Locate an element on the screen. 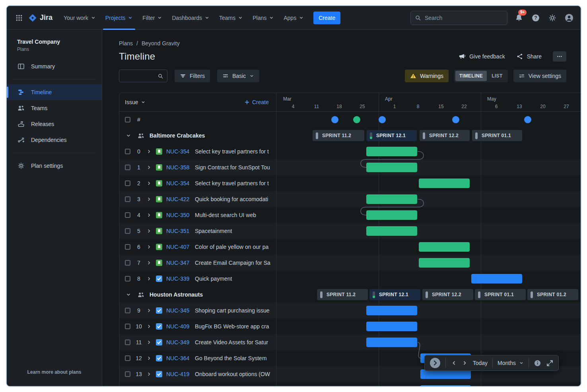 This screenshot has width=587, height=392. issue-key-link: NUC-364 is located at coordinates (179, 358).